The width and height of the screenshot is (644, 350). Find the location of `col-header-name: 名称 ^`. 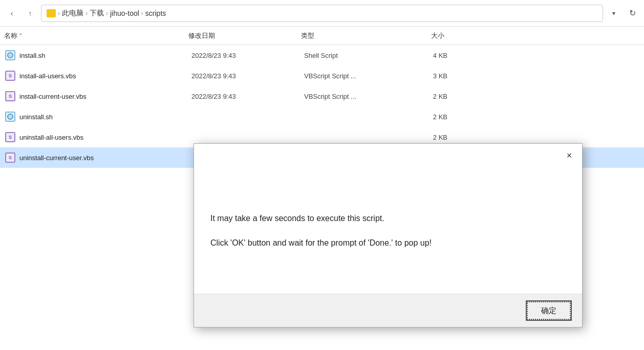

col-header-name: 名称 ^ is located at coordinates (96, 36).